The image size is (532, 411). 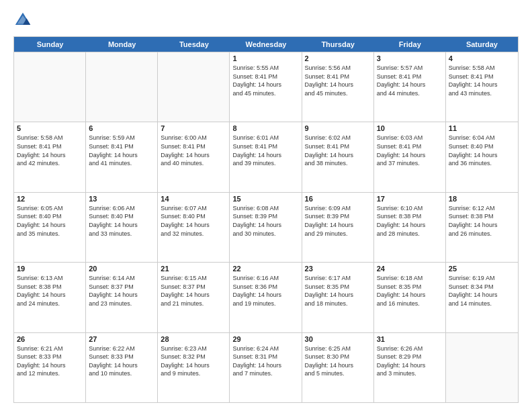 I want to click on day-info: Sunrise: 6:26 AM Sunset: 8:29 PM Dayligh…, so click(x=410, y=361).